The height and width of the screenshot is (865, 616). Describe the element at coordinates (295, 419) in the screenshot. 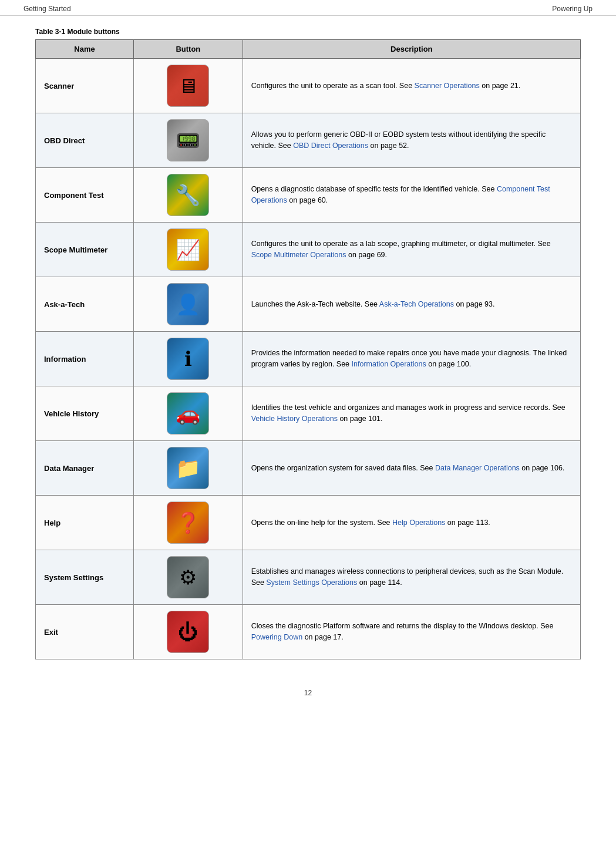

I see `description-link: Vehicle History Operations` at that location.